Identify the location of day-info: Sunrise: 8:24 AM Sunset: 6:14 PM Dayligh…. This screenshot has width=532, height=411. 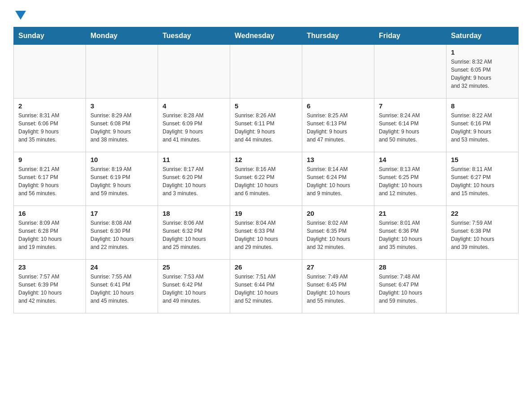
(410, 128).